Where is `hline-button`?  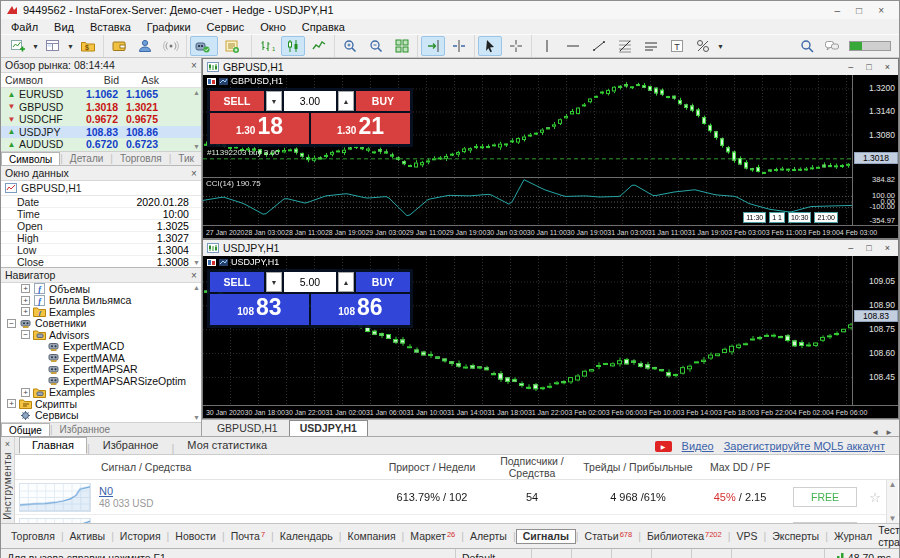 hline-button is located at coordinates (573, 46).